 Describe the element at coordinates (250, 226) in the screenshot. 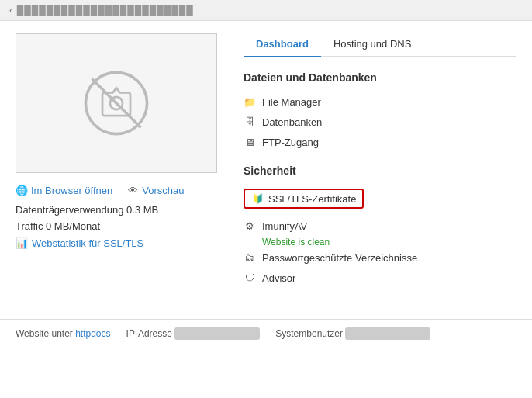

I see `gear-icon` at that location.